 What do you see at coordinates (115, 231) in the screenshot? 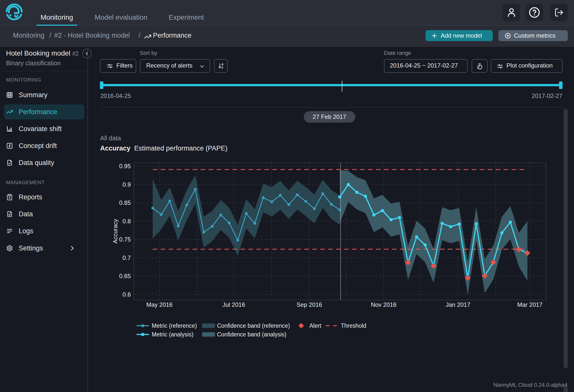
I see `svg-text: Accuracy` at bounding box center [115, 231].